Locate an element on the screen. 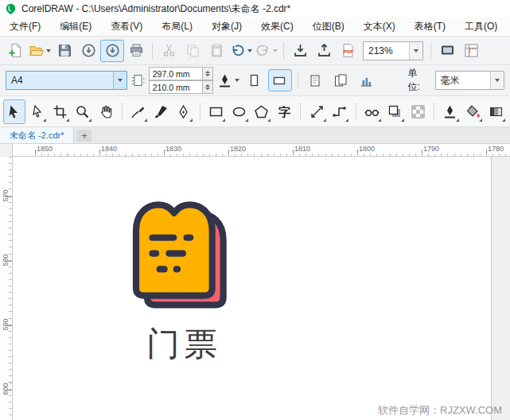 This screenshot has height=420, width=510. page-size-combo: A4 is located at coordinates (67, 80).